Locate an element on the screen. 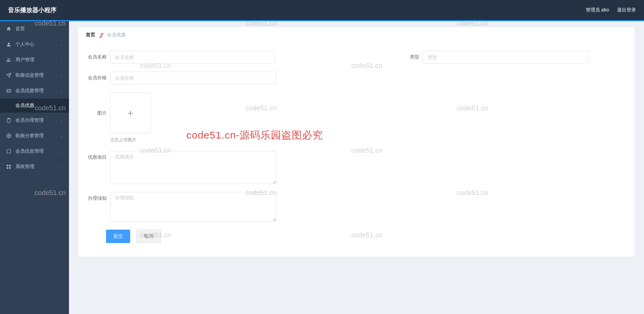 The width and height of the screenshot is (644, 314). clipboard-icon is located at coordinates (9, 120).